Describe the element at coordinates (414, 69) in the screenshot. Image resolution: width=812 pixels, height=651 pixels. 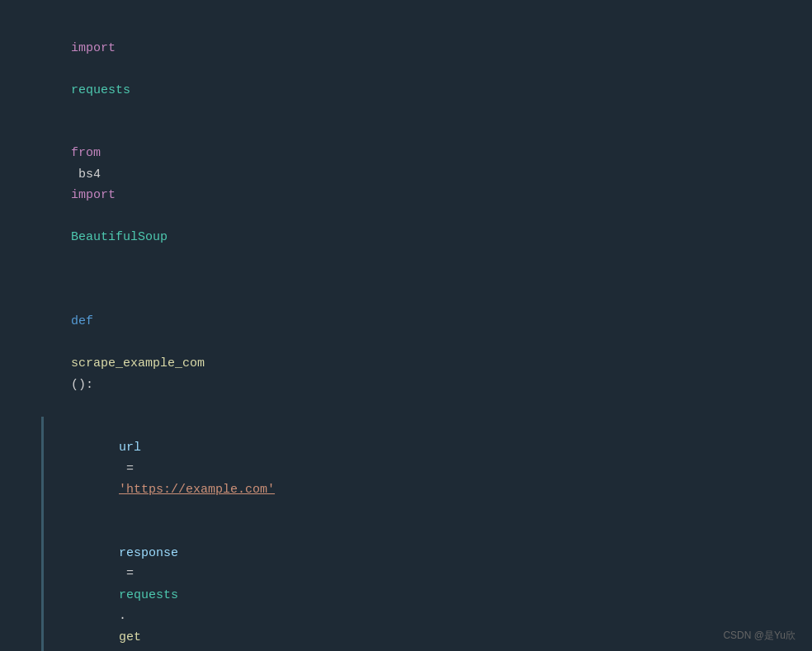
I see `code-line-1: import requests` at that location.